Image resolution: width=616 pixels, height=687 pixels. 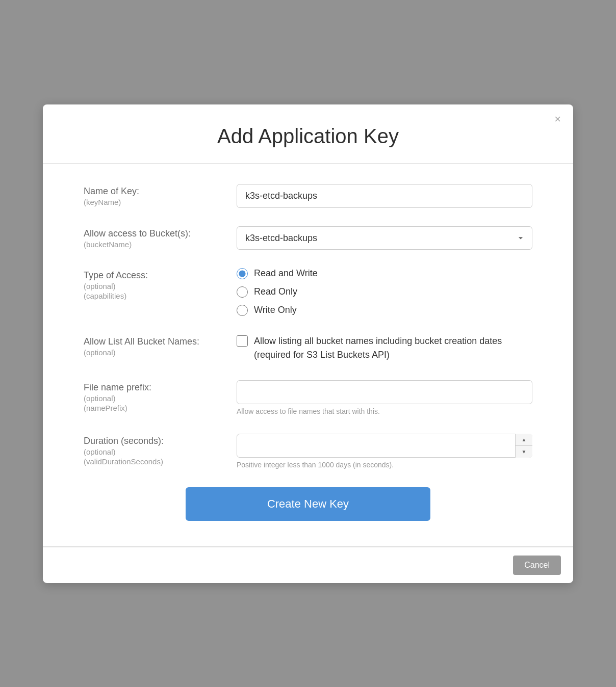 I want to click on bucket-label-main: Allow access to Bucket(s):, so click(x=160, y=233).